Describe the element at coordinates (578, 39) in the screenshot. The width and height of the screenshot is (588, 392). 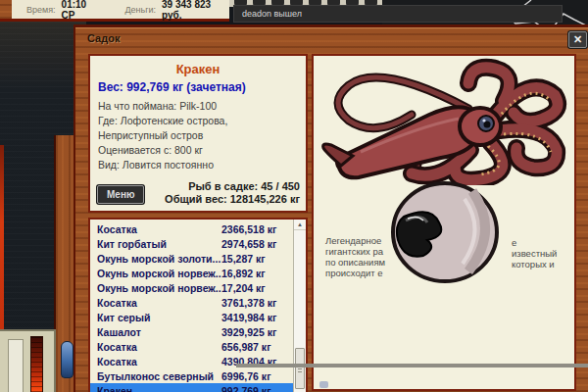
I see `close-icon: ✕` at that location.